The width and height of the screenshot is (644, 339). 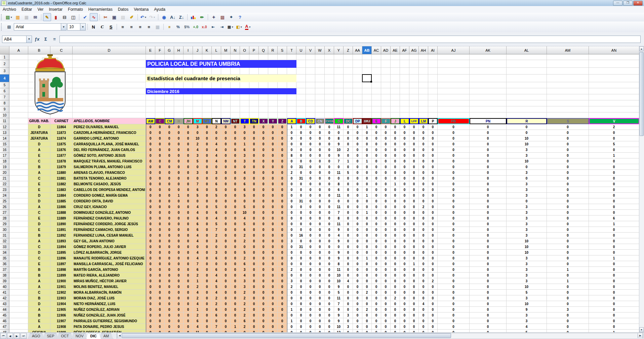 I want to click on row-header-1: 1, so click(x=5, y=57).